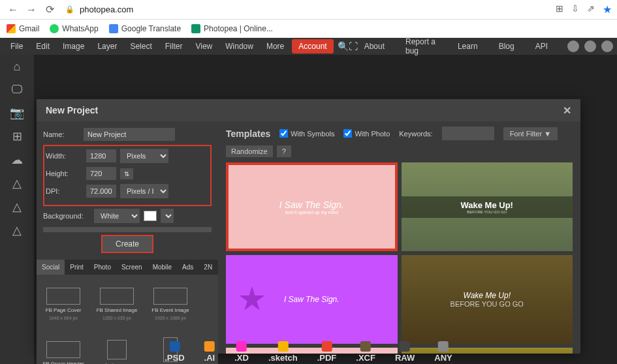 The width and height of the screenshot is (617, 364). What do you see at coordinates (252, 299) in the screenshot?
I see `flower-icon` at bounding box center [252, 299].